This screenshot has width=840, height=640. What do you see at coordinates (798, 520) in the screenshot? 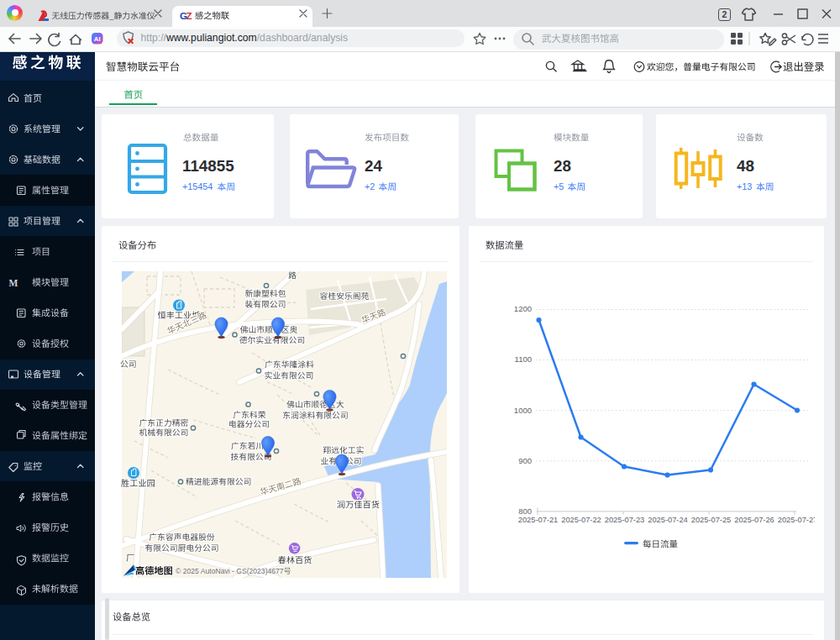
I see `svg-text: 2025-07-27` at bounding box center [798, 520].